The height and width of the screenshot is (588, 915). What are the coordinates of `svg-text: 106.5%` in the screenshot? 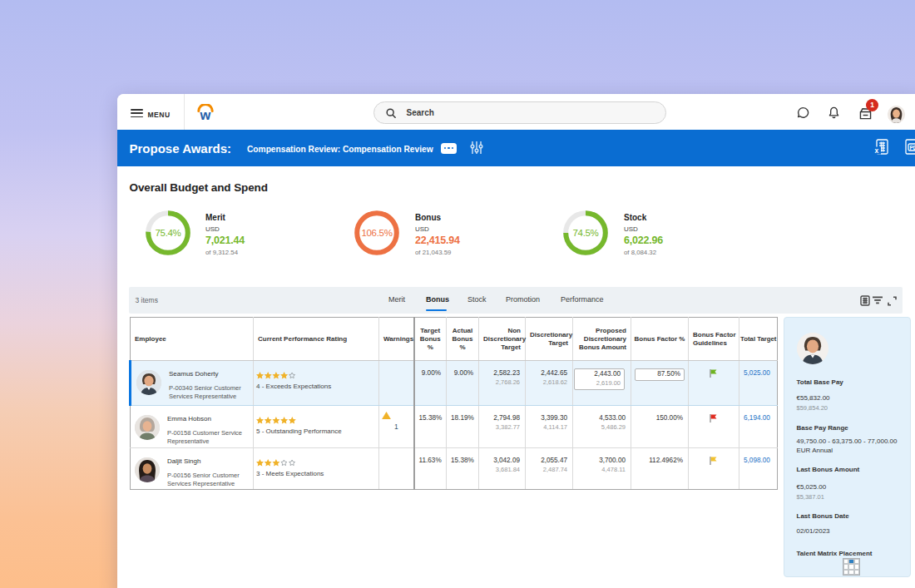 It's located at (376, 233).